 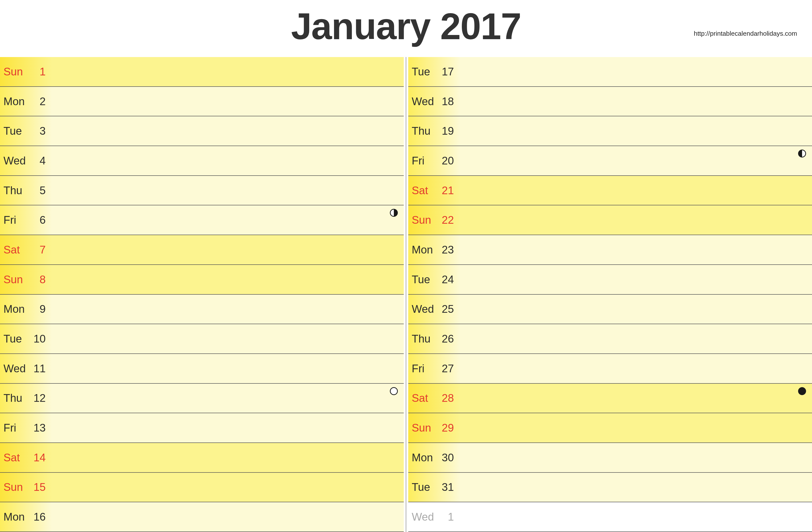 I want to click on day-number: 13, so click(x=38, y=428).